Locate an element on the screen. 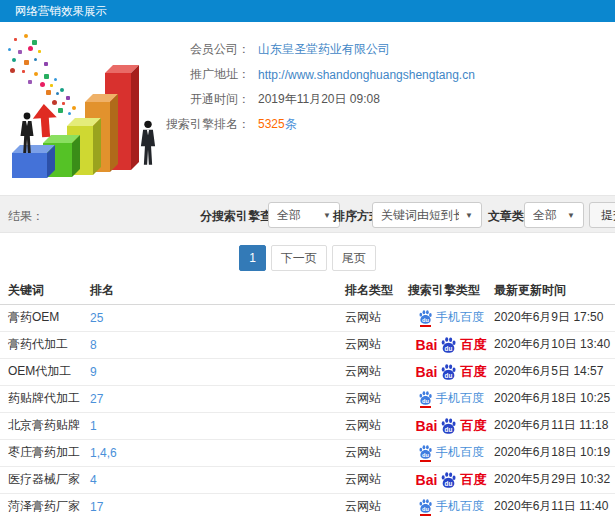  keyword-cell: 枣庄膏药加工 is located at coordinates (45, 452).